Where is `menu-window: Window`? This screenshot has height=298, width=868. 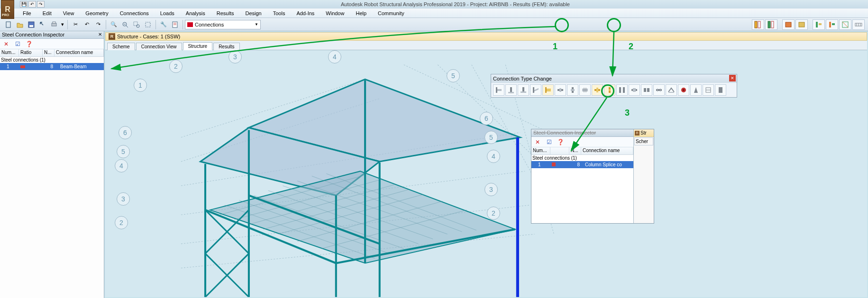 menu-window: Window is located at coordinates (335, 13).